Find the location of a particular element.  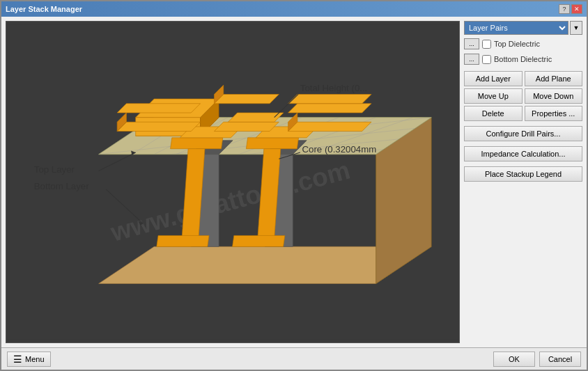

add-plane-button: Add Plane is located at coordinates (554, 79).